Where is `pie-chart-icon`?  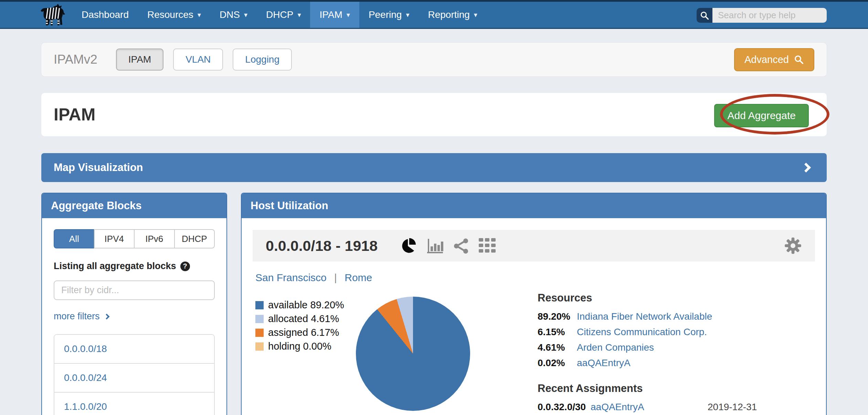 pie-chart-icon is located at coordinates (409, 246).